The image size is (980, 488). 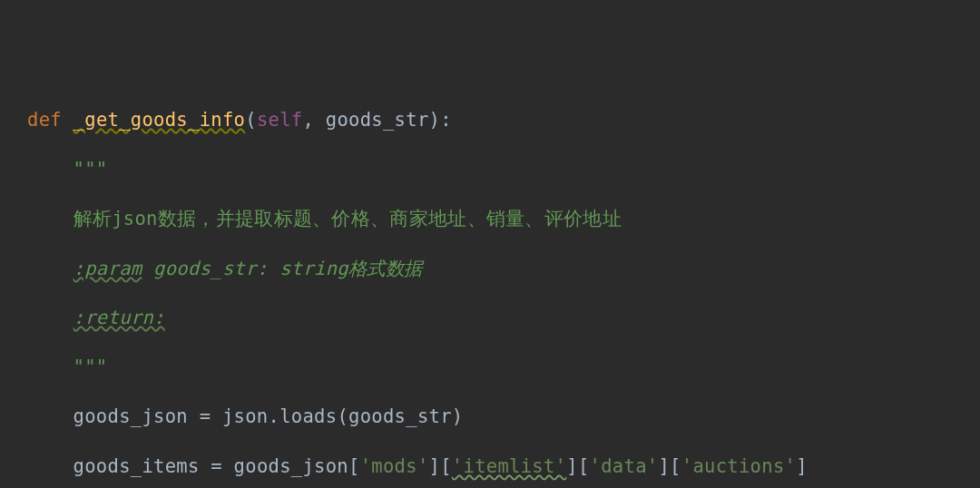 What do you see at coordinates (457, 416) in the screenshot?
I see `paren-close: )` at bounding box center [457, 416].